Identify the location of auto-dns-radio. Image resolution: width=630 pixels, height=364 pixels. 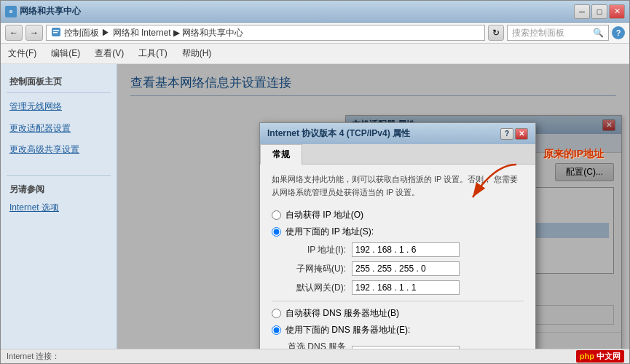
(277, 313).